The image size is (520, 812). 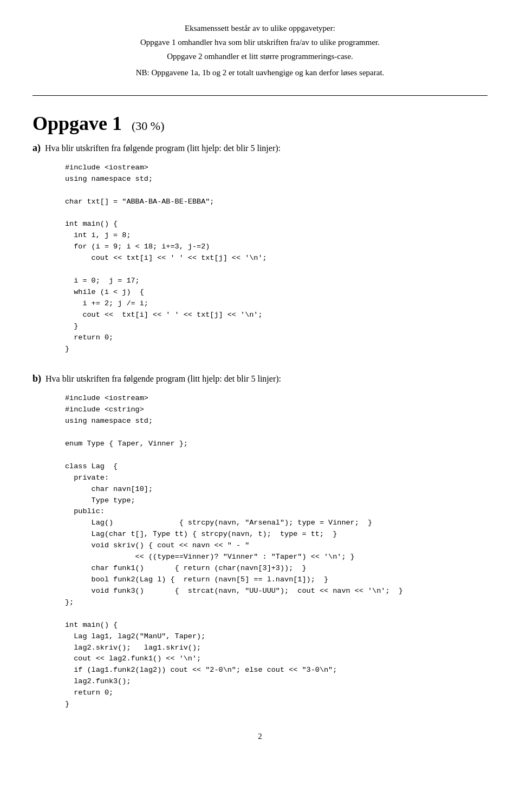 What do you see at coordinates (260, 379) in the screenshot?
I see `sub-question-b: b) Hva blir utskriften fra følgende prog…` at bounding box center [260, 379].